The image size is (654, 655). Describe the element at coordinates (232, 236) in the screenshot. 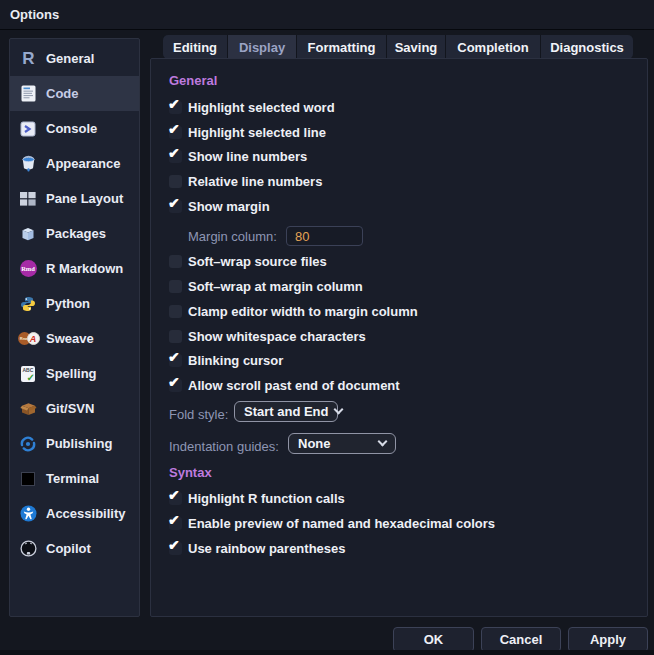

I see `margin-column-label: Margin column:` at that location.